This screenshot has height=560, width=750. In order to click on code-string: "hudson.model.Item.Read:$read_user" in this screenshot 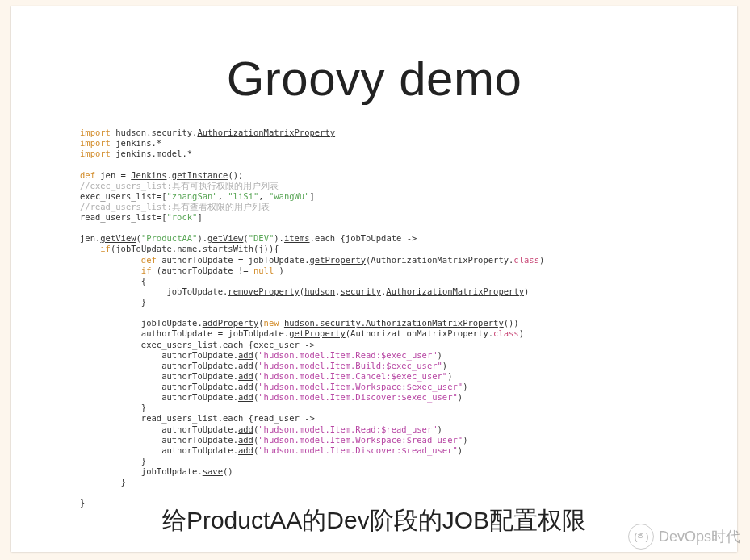, I will do `click(347, 429)`.